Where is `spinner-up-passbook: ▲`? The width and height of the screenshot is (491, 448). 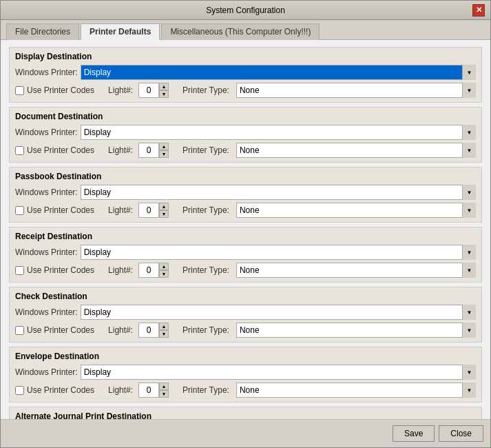 spinner-up-passbook: ▲ is located at coordinates (164, 207).